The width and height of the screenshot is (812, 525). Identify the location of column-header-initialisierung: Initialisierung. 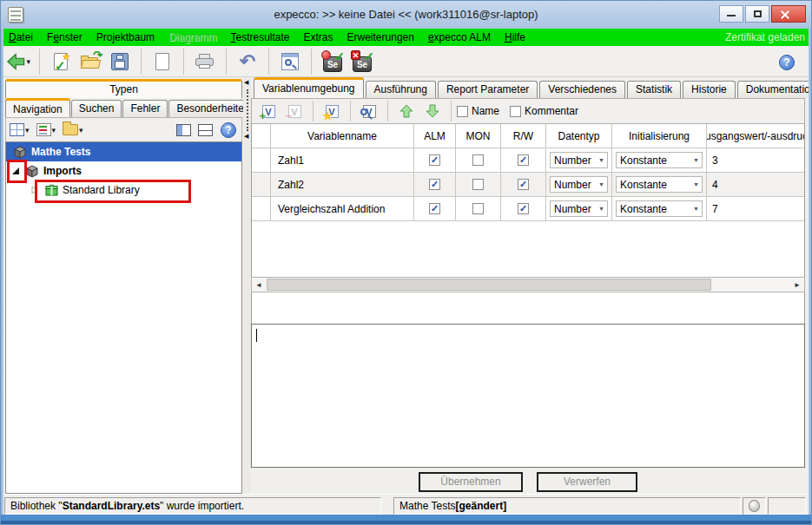
(660, 135).